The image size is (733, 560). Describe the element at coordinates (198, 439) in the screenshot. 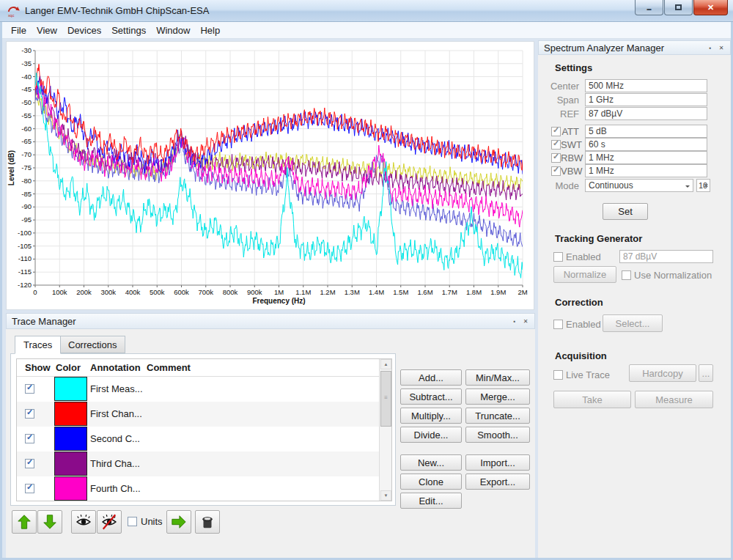

I see `trace-row: Second C...` at that location.